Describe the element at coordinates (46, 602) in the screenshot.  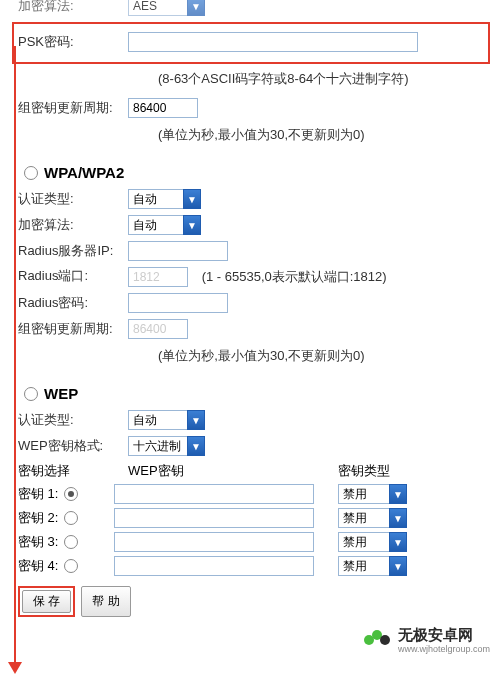
I see `save-highlight: 保 存` at that location.